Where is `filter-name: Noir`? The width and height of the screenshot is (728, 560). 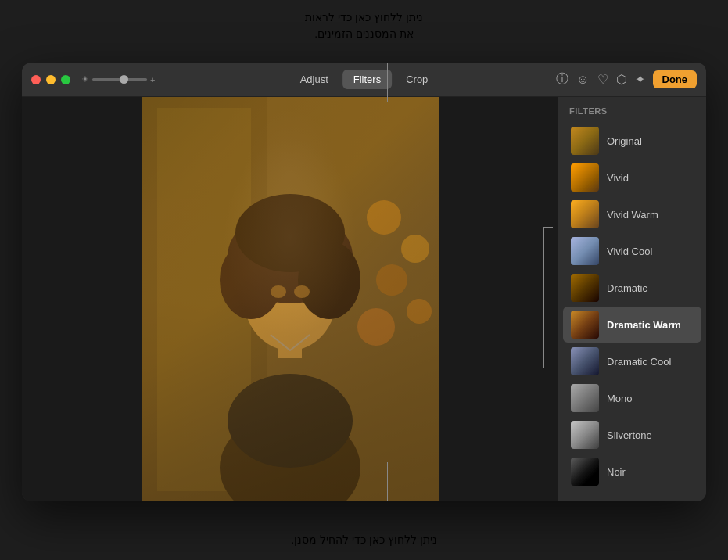
filter-name: Noir is located at coordinates (616, 472).